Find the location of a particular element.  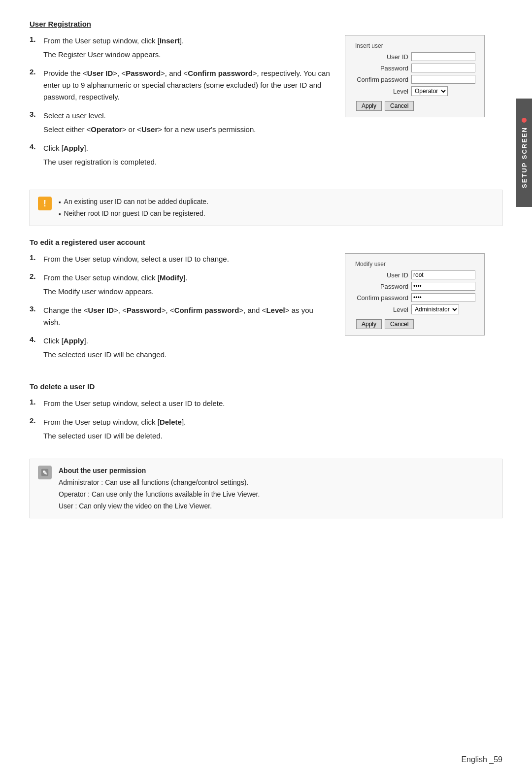

insert-level-row: Level Operator User is located at coordinates (415, 91).